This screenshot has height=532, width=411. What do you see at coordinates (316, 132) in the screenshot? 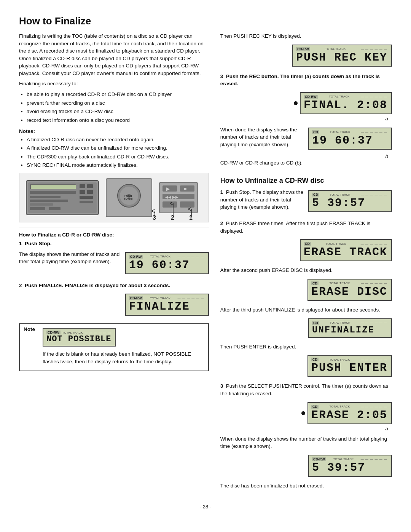
I see `when-done-badge: CD` at bounding box center [316, 132].